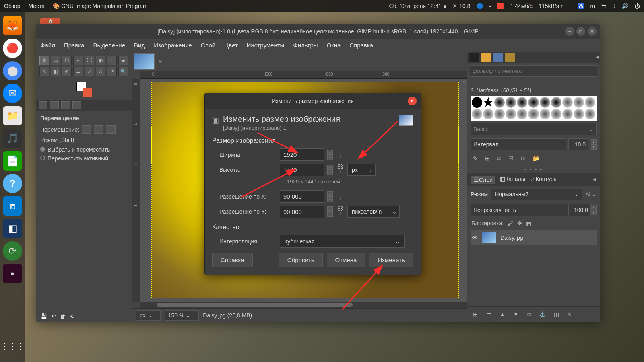 This screenshot has width=644, height=362. Describe the element at coordinates (78, 60) in the screenshot. I see `tool-fuzzy-select: ✦` at that location.